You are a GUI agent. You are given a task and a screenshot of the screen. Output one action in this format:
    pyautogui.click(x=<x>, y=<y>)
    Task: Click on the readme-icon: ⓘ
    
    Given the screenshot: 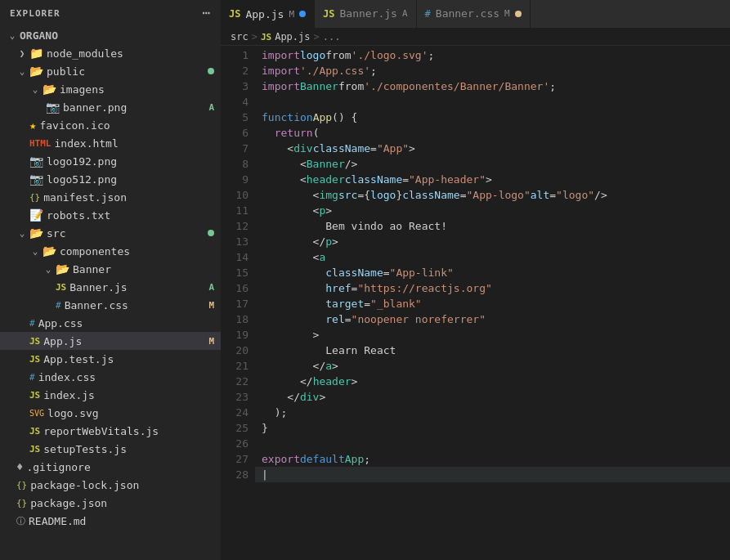 What is the action you would take?
    pyautogui.click(x=21, y=522)
    